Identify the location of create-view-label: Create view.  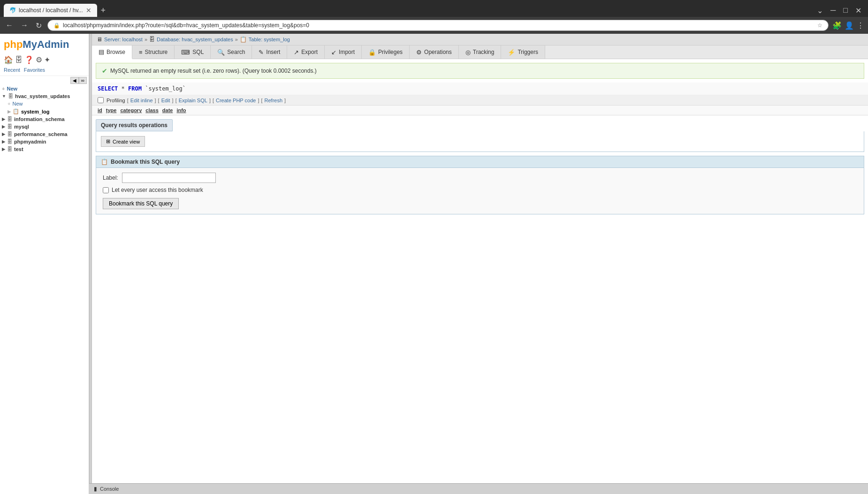
(126, 142).